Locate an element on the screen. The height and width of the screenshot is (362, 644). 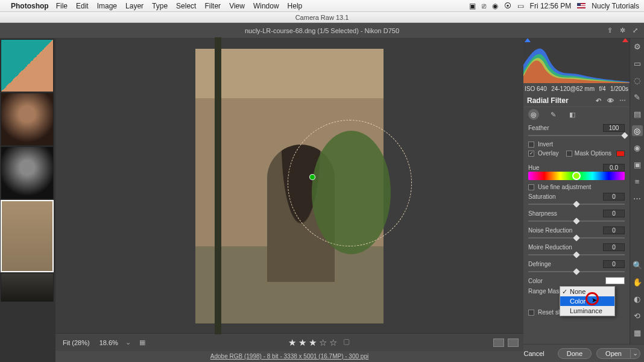
sampler-icon: ◐ is located at coordinates (637, 299).